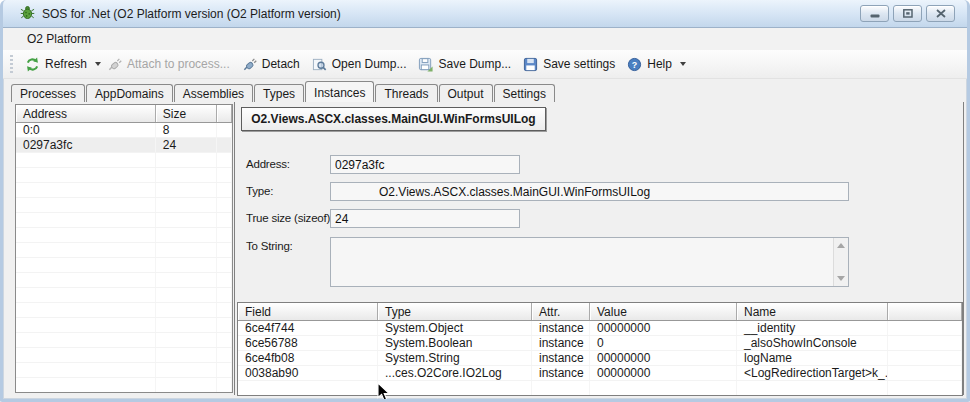 The height and width of the screenshot is (402, 970). Describe the element at coordinates (840, 262) in the screenshot. I see `to-string-scrollbar` at that location.